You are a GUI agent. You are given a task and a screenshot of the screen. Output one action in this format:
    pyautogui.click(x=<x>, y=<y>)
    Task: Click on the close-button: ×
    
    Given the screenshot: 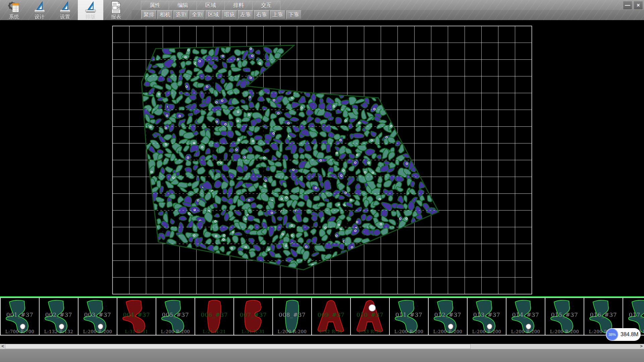 What is the action you would take?
    pyautogui.click(x=638, y=5)
    